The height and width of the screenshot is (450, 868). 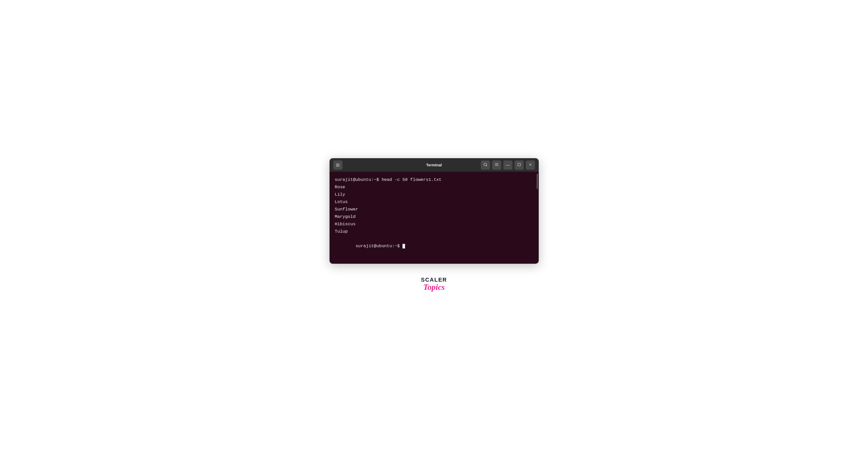 What do you see at coordinates (433, 195) in the screenshot?
I see `output-lily: Lily` at bounding box center [433, 195].